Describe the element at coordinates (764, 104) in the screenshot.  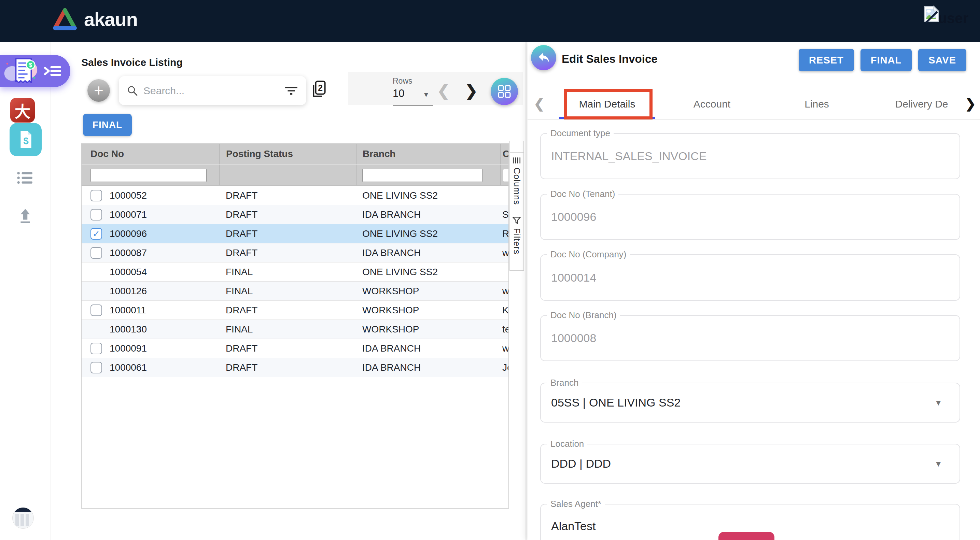
I see `editor-tabs: Main Details Account Lines Delivery De` at that location.